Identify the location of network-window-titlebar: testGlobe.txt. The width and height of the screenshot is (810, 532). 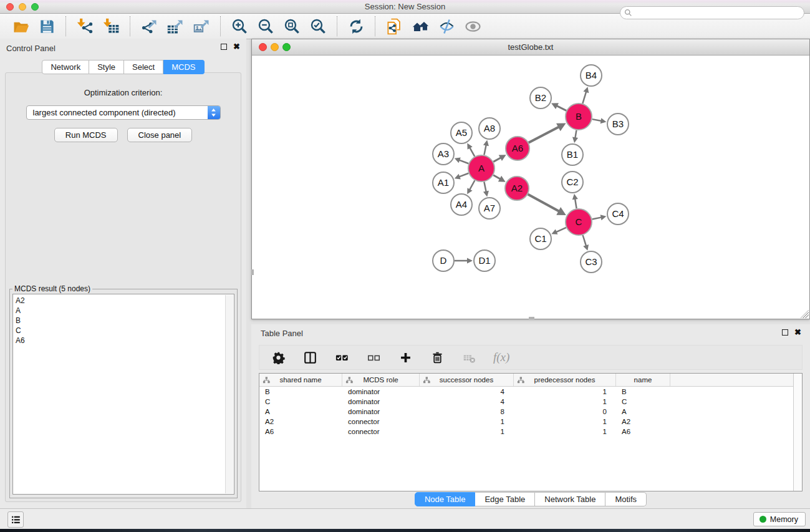
(531, 47).